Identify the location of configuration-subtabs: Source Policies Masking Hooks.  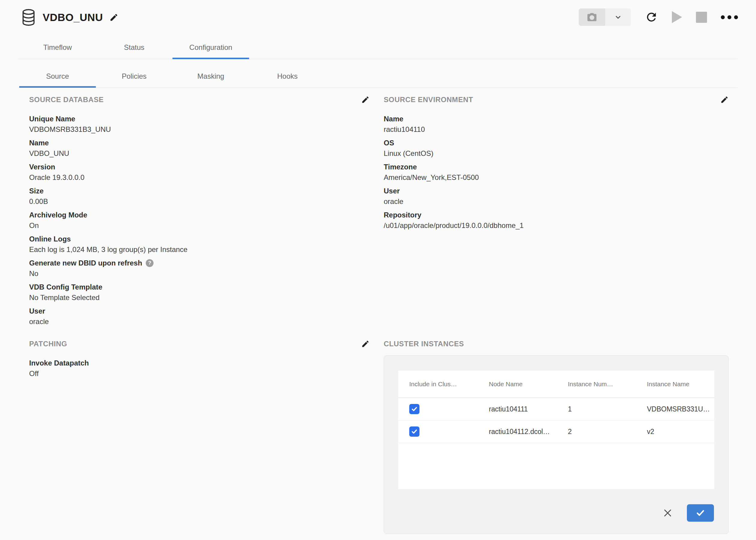
(378, 73).